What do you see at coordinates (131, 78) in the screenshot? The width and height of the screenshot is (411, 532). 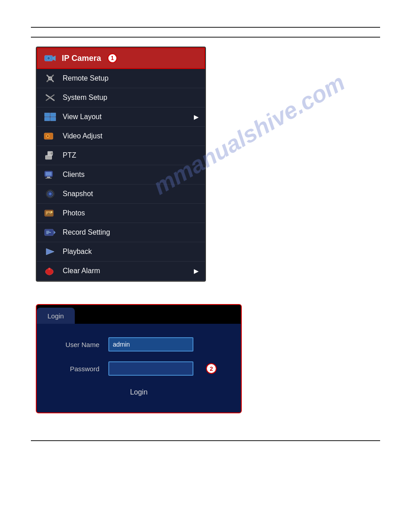 I see `remote-setup-label: Remote Setup` at bounding box center [131, 78].